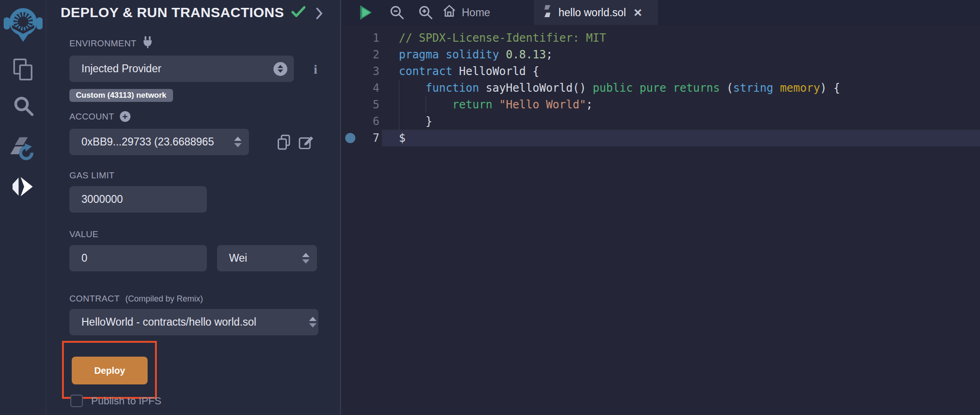  Describe the element at coordinates (681, 121) in the screenshot. I see `line-text: }` at that location.